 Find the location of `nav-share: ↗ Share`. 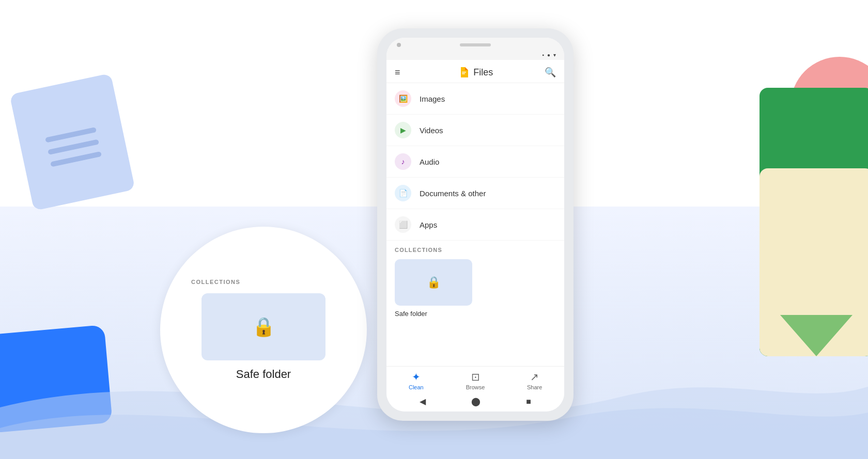

nav-share: ↗ Share is located at coordinates (534, 381).